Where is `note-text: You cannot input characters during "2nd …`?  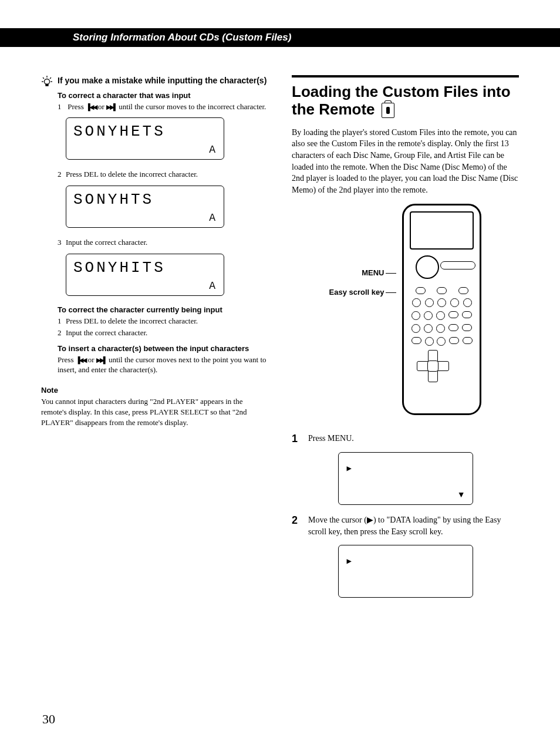 note-text: You cannot input characters during "2nd … is located at coordinates (155, 412).